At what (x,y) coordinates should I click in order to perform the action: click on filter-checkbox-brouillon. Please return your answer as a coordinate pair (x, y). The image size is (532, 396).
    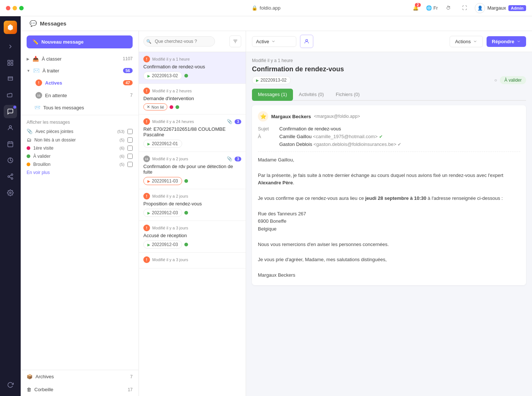
    Looking at the image, I should click on (130, 164).